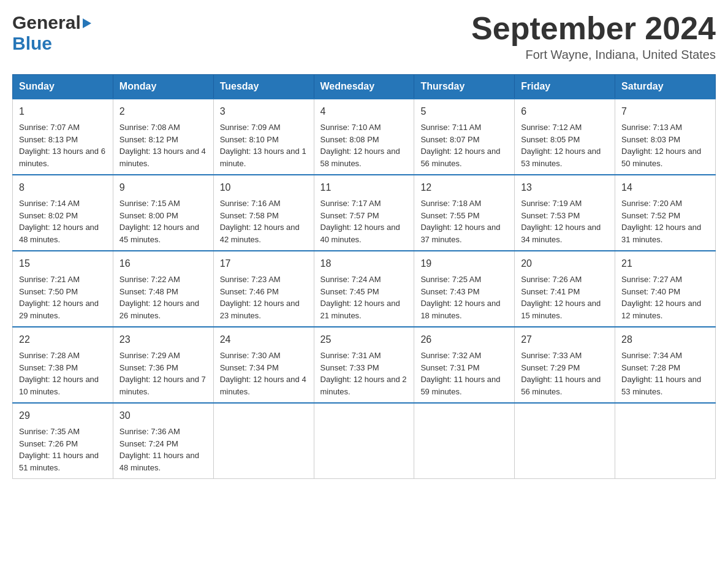 The image size is (728, 563). I want to click on day-info: Sunrise: 7:28 AMSunset: 7:38 PMDaylight:…, so click(59, 373).